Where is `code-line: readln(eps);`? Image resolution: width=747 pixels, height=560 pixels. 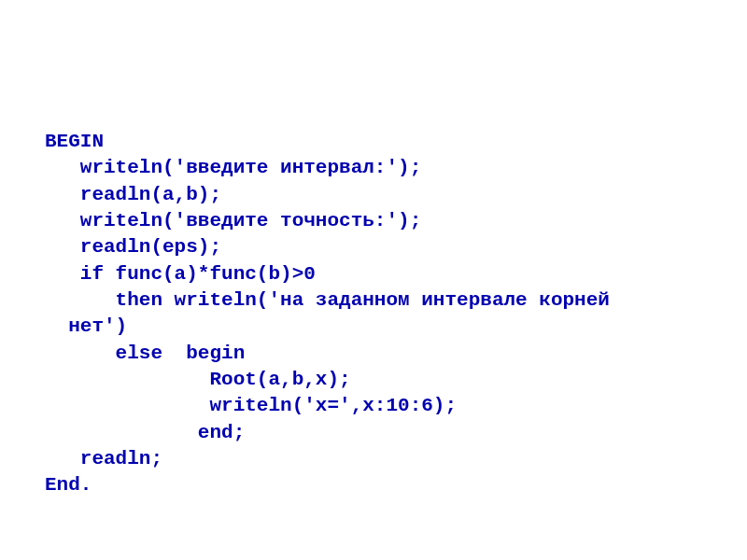
code-line: readln(eps); is located at coordinates (133, 246).